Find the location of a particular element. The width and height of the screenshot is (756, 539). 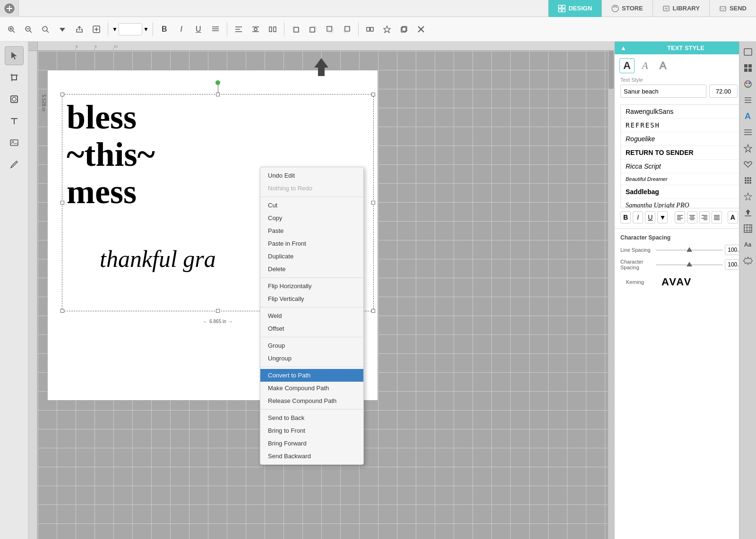

handle-mid-left is located at coordinates (62, 203).